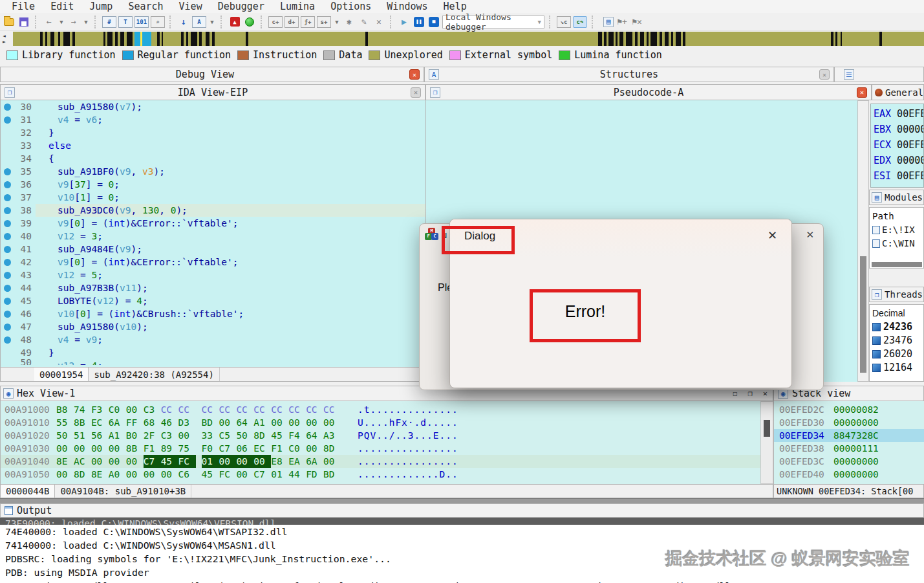 The width and height of the screenshot is (924, 583). Describe the element at coordinates (455, 6) in the screenshot. I see `menu-item-help: Help` at that location.